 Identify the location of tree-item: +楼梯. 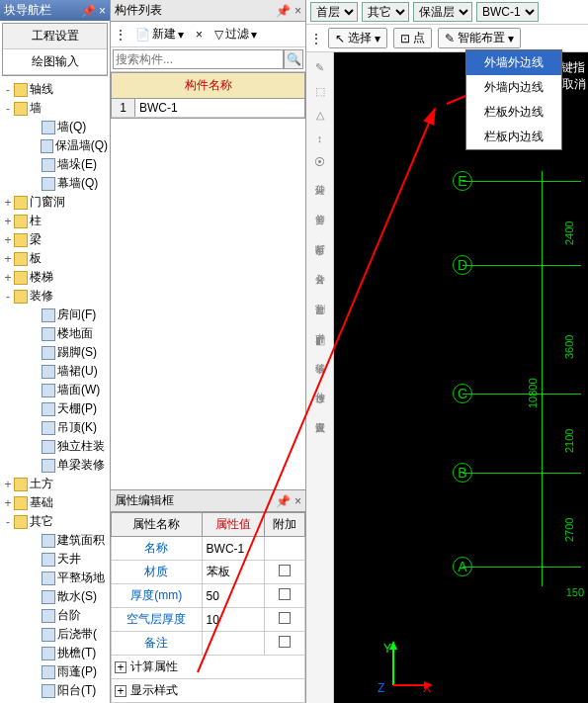
(55, 277).